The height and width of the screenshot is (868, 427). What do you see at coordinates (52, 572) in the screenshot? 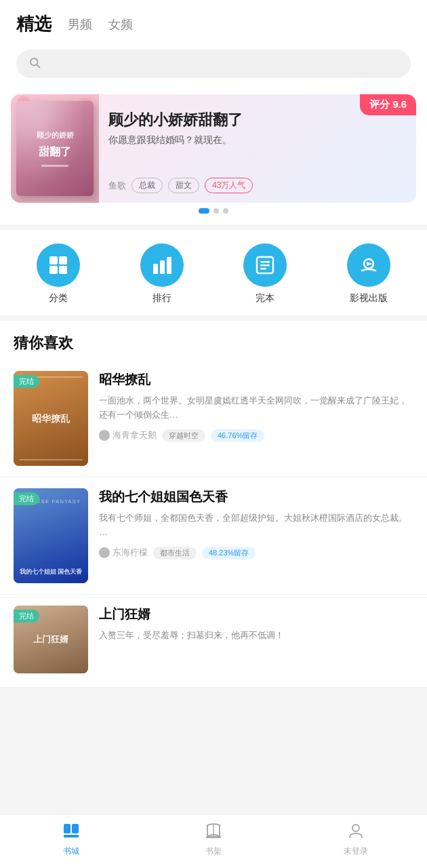
I see `book-cover-text-2: 我的七个姐姐 国色天香` at bounding box center [52, 572].